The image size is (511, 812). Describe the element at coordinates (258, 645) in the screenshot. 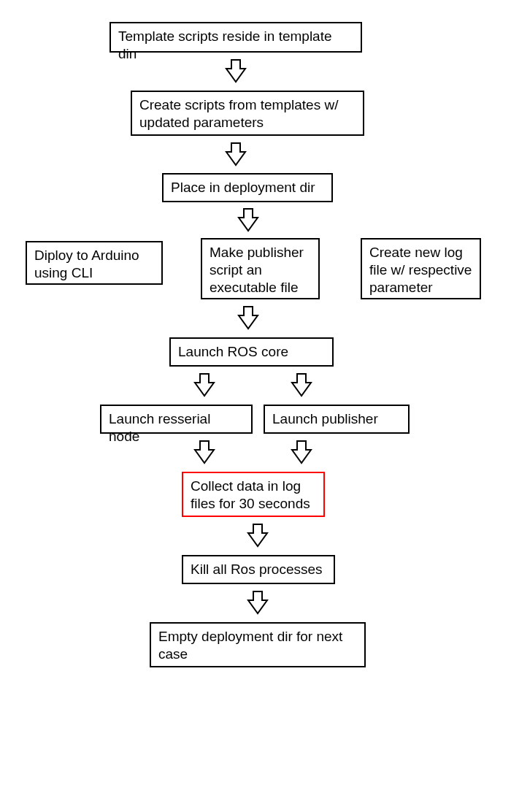

I see `box-empty-deployment: Empty deployment dir for next case` at that location.